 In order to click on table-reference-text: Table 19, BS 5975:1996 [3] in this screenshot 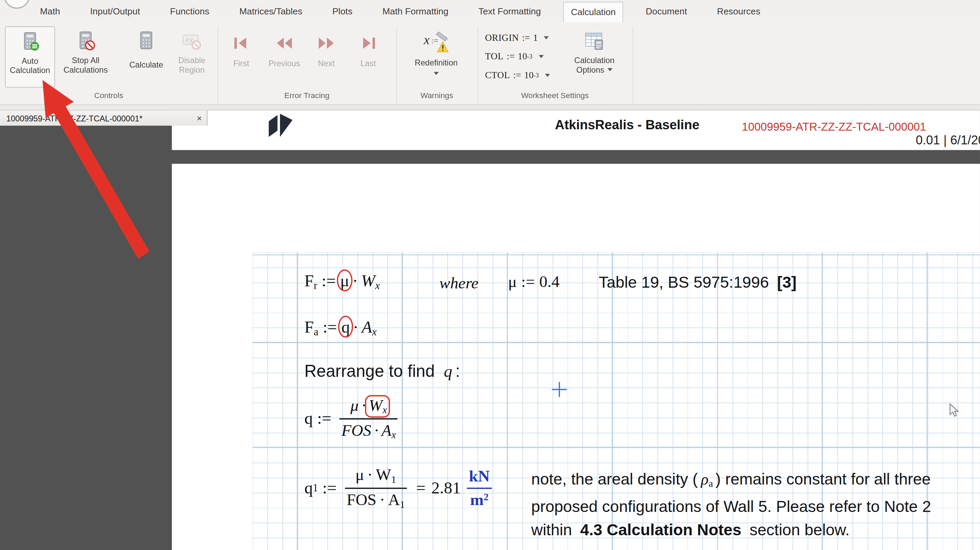, I will do `click(698, 282)`.